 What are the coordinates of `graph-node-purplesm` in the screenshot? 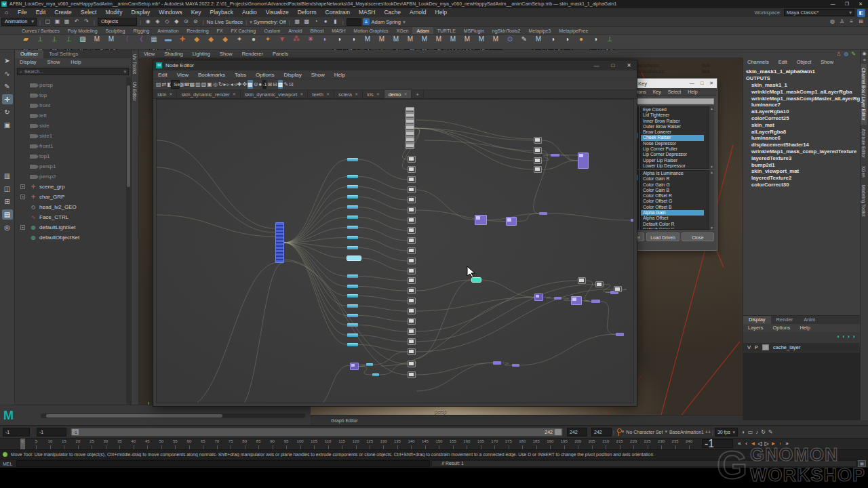 It's located at (555, 155).